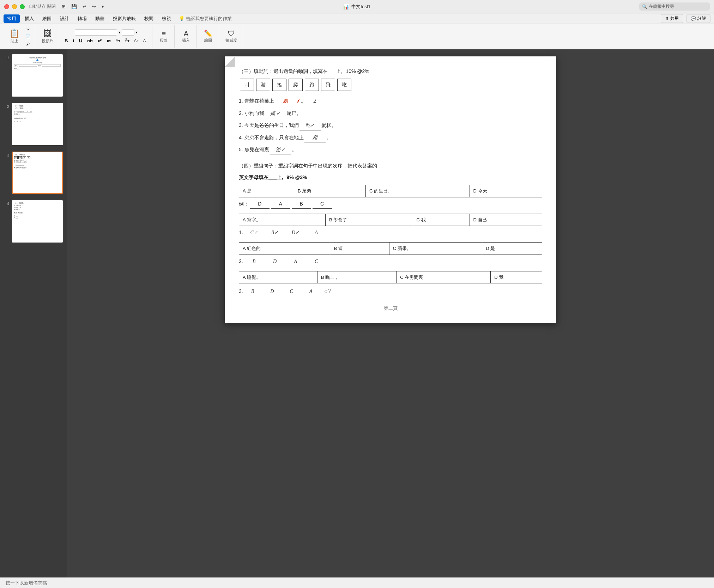 The height and width of the screenshot is (588, 714). Describe the element at coordinates (145, 41) in the screenshot. I see `font-size-decrease: A↓` at that location.